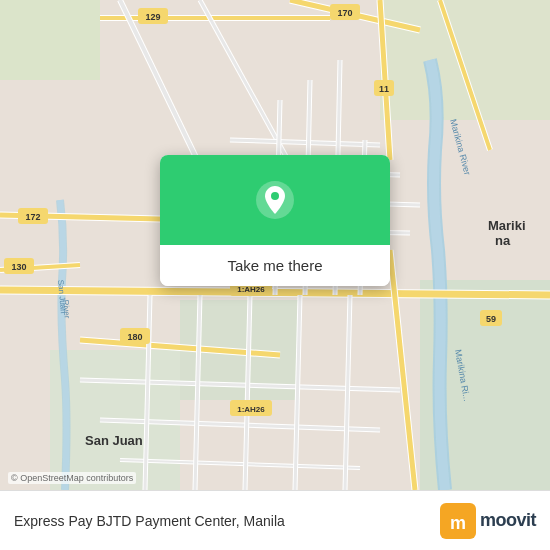 The height and width of the screenshot is (550, 550). I want to click on svg-text: 180, so click(134, 337).